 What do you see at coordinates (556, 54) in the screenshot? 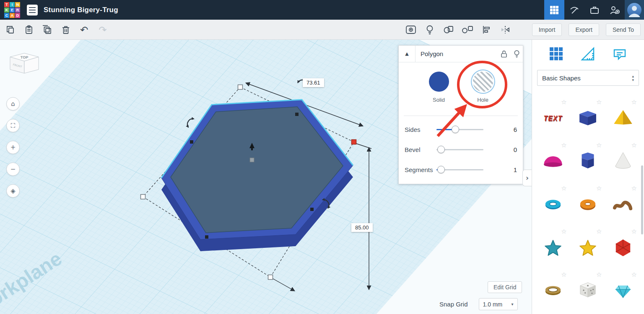
I see `workplane-tool-icon` at bounding box center [556, 54].